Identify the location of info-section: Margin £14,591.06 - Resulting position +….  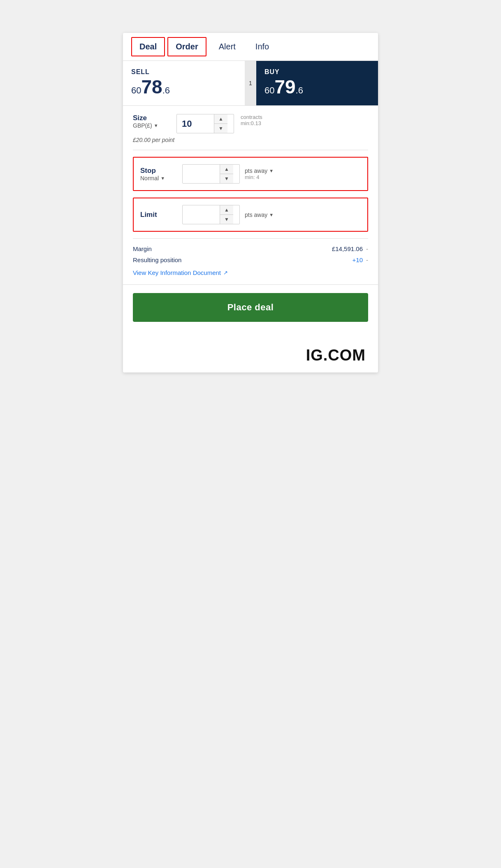
(250, 257).